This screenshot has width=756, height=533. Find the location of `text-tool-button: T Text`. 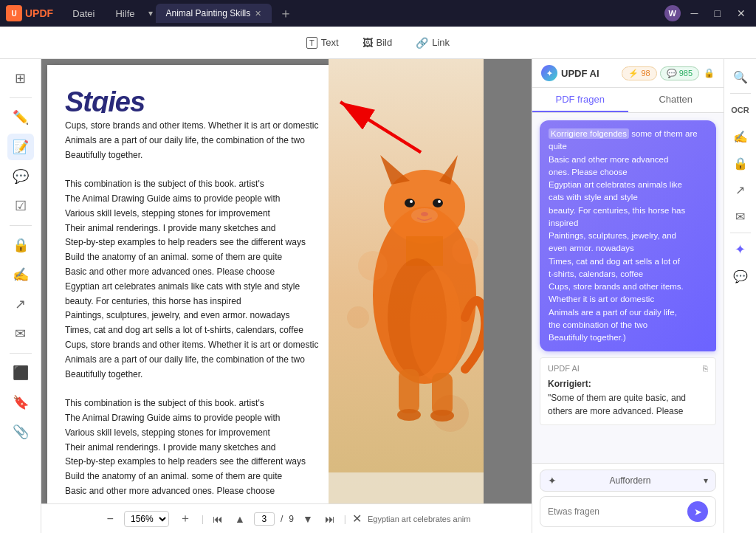

text-tool-button: T Text is located at coordinates (323, 43).